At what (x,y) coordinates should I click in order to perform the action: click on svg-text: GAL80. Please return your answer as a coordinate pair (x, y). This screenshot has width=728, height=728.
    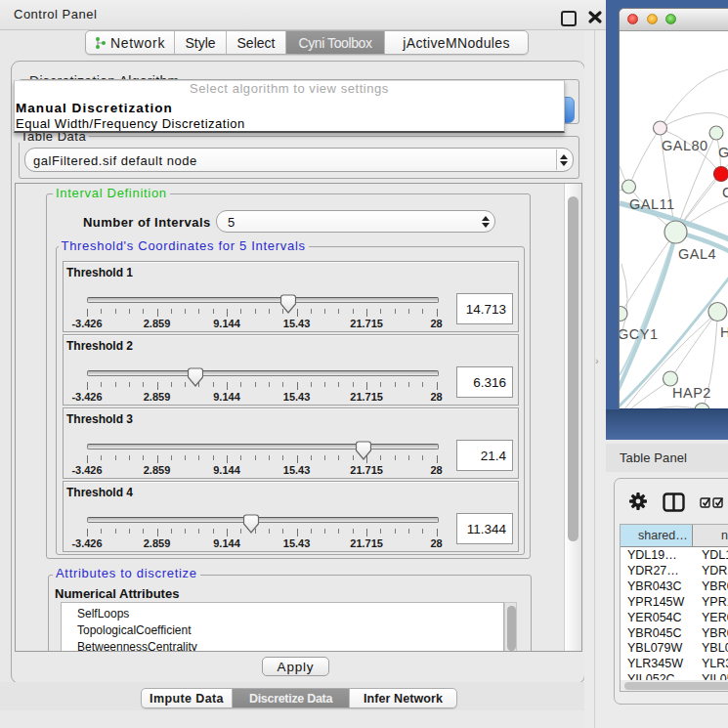
    Looking at the image, I should click on (685, 146).